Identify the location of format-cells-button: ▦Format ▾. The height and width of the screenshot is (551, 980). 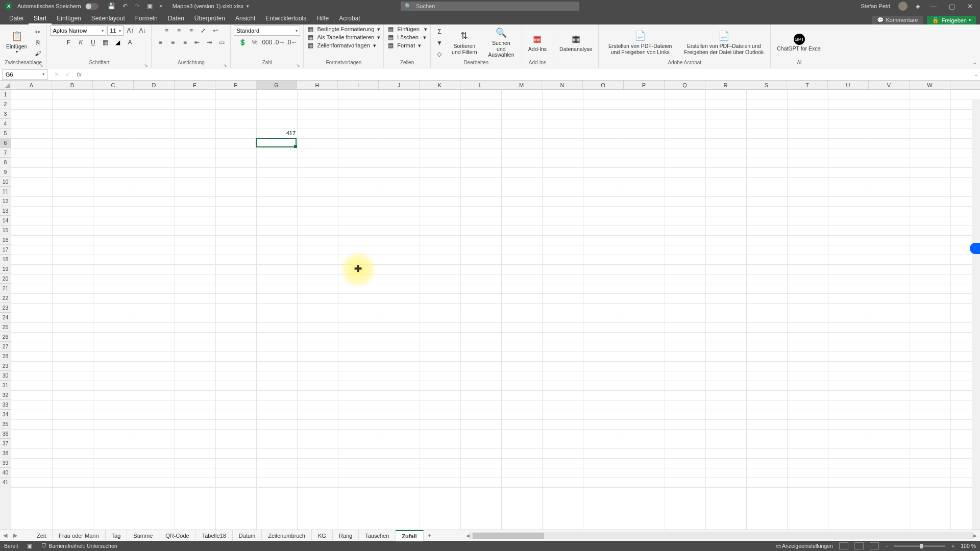
(404, 45).